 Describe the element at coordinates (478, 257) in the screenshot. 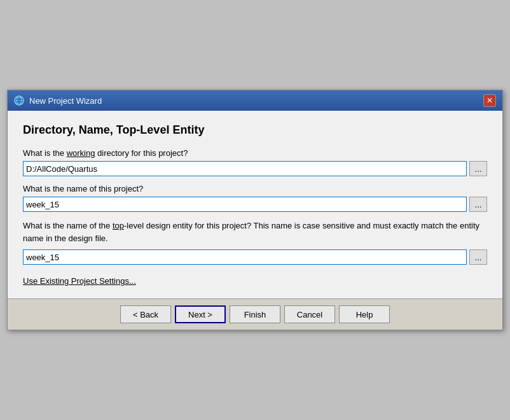

I see `top-level-browse-button: ...` at that location.